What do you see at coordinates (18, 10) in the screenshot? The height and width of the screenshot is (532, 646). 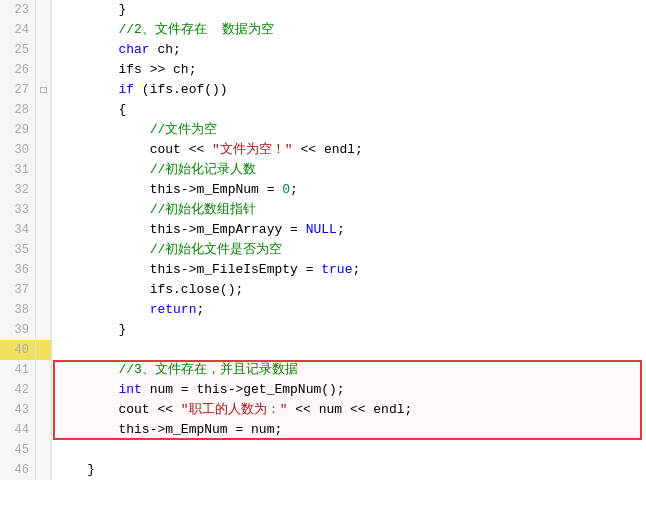 I see `line-number: 23` at bounding box center [18, 10].